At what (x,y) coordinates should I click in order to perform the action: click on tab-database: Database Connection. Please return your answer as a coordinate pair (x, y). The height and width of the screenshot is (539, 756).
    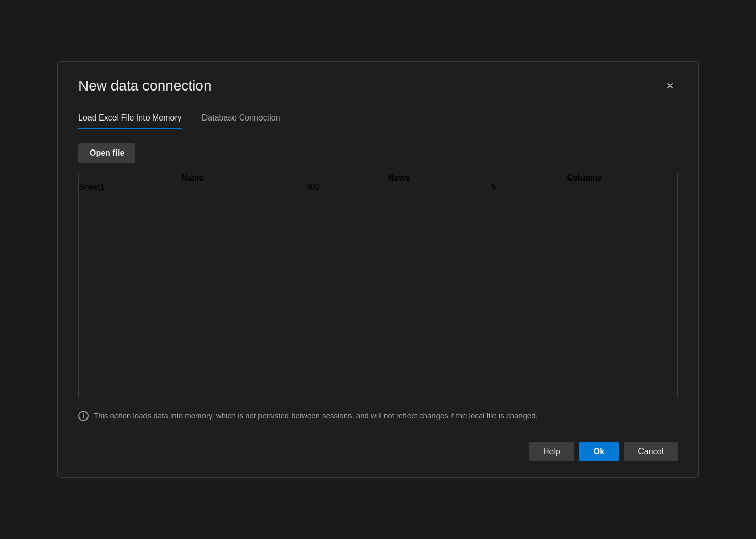
    Looking at the image, I should click on (241, 119).